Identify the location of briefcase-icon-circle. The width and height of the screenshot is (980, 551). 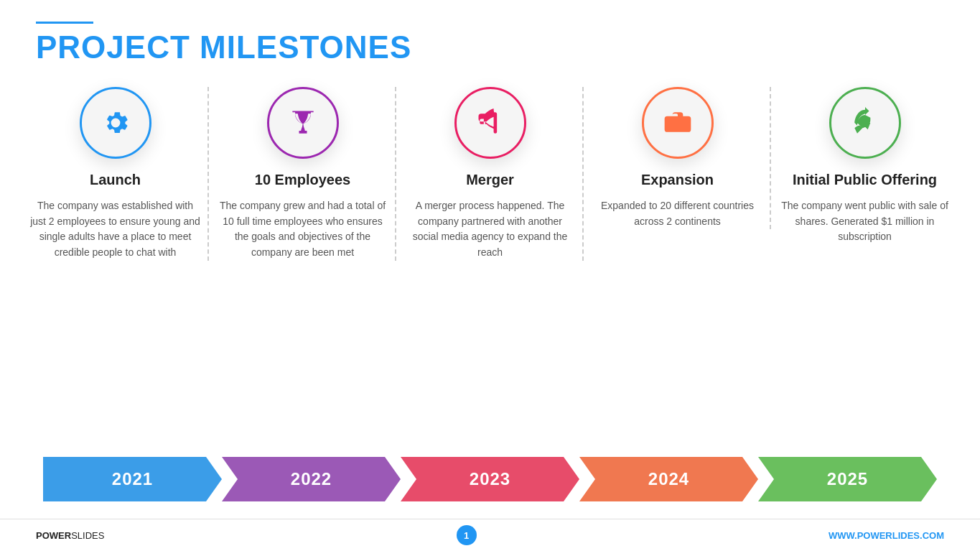
(678, 123).